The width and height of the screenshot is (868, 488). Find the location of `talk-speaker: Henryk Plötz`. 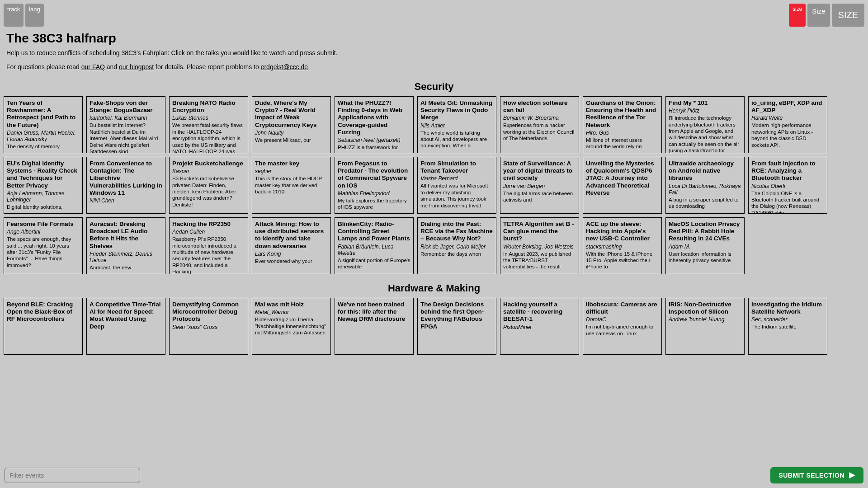

talk-speaker: Henryk Plötz is located at coordinates (705, 111).